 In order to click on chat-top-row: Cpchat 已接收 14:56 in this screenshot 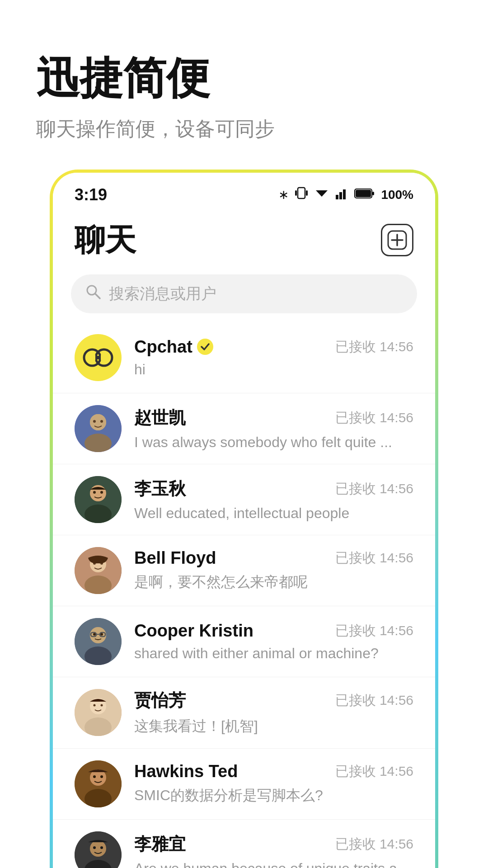, I will do `click(274, 347)`.